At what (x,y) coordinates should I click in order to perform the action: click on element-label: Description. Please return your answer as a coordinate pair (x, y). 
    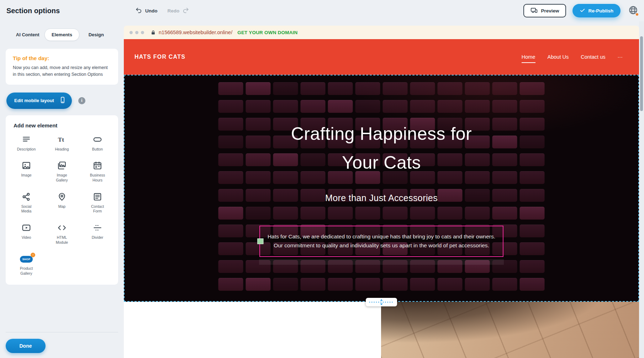
    Looking at the image, I should click on (26, 149).